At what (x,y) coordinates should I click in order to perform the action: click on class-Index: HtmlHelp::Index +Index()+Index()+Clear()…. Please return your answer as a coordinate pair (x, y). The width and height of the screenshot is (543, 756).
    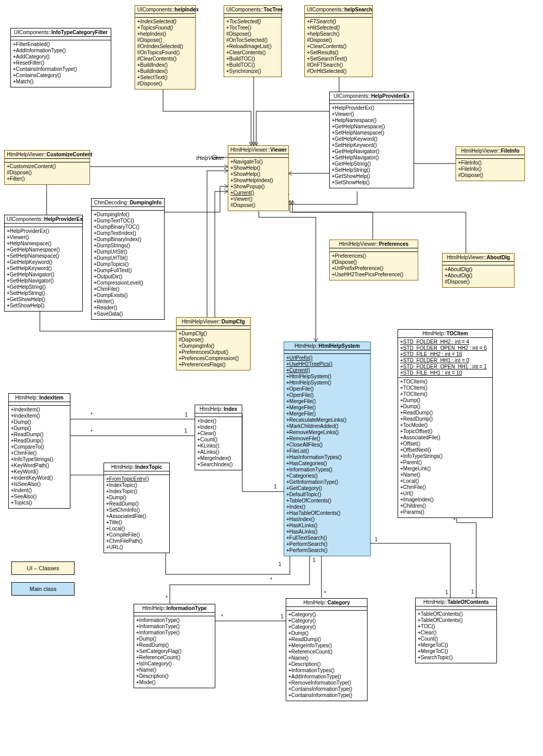
    Looking at the image, I should click on (218, 438).